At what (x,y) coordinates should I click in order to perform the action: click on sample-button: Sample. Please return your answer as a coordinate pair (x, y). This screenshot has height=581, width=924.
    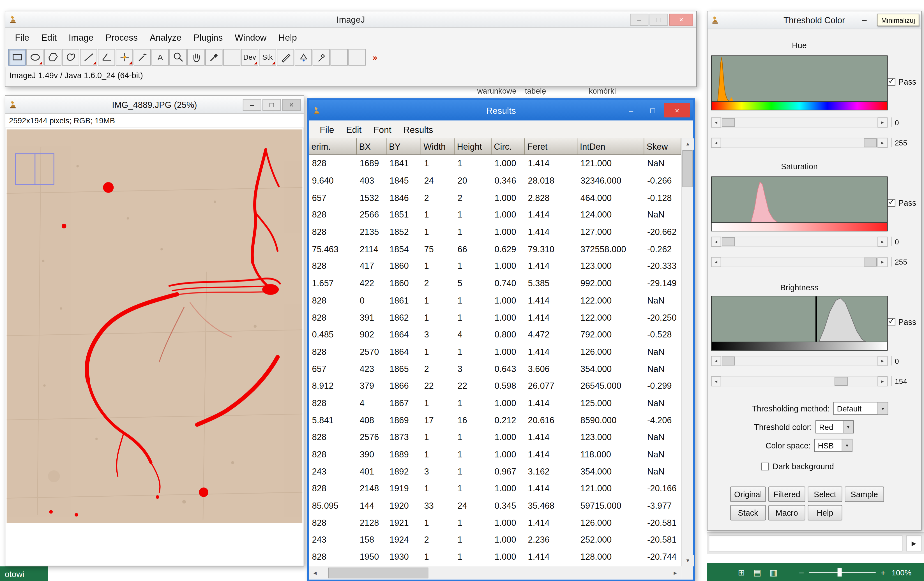
    Looking at the image, I should click on (864, 494).